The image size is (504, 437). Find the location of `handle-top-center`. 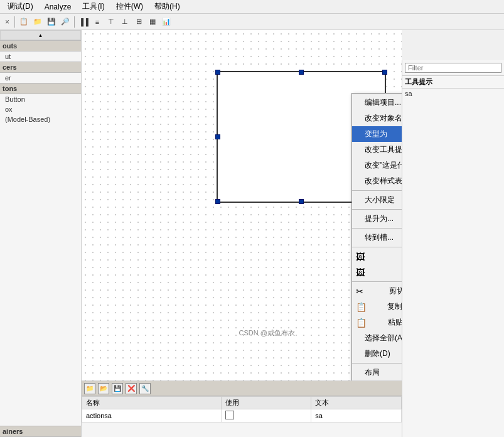

handle-top-center is located at coordinates (301, 72).